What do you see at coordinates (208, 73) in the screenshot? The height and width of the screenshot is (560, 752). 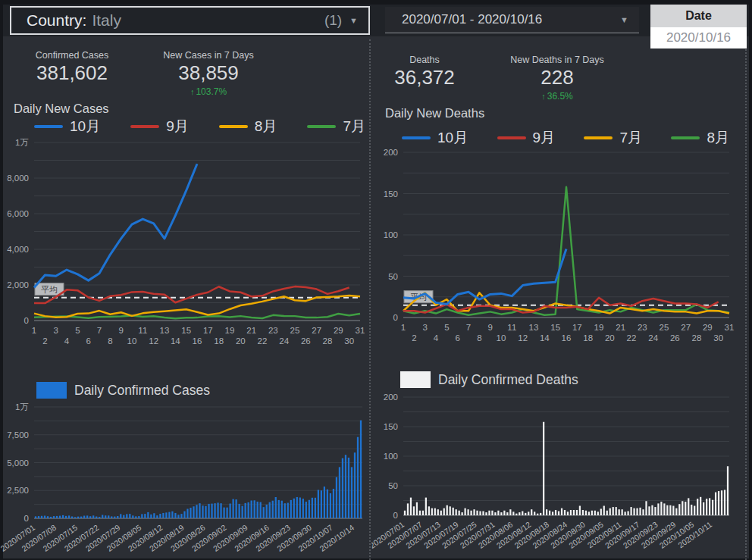 I see `new-cases-value: 38,859` at bounding box center [208, 73].